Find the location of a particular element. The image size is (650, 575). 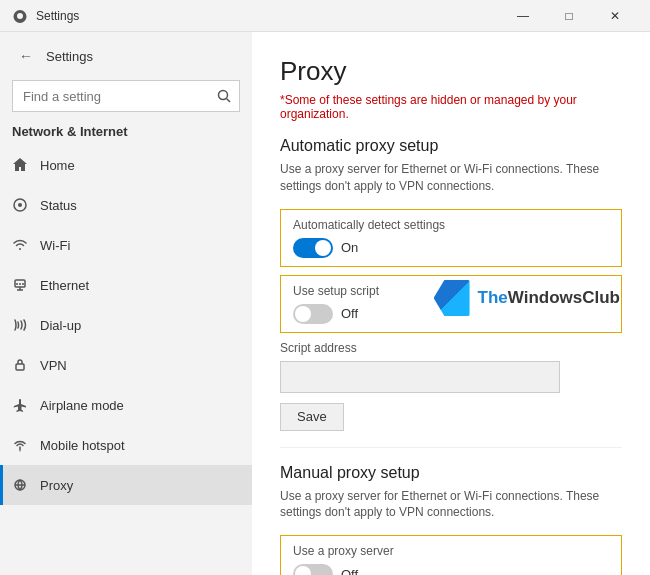

auto-section-title: Automatic proxy setup is located at coordinates (451, 146).